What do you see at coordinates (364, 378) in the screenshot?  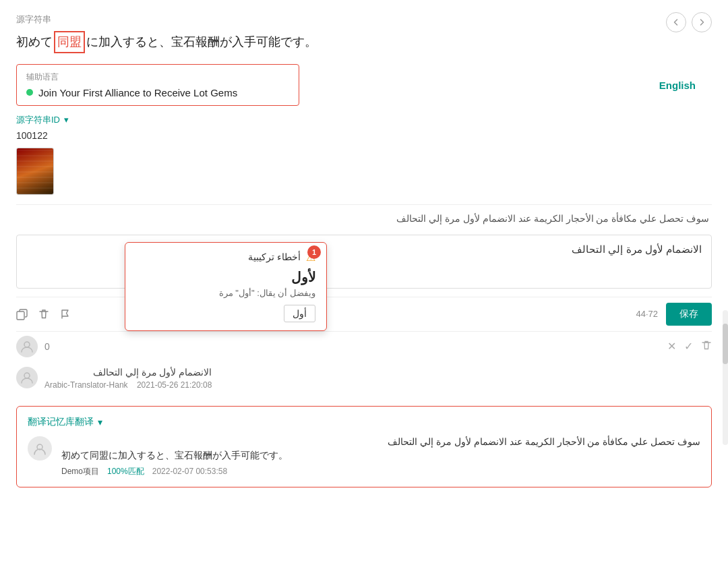 I see `user-comment-row: الانضمام لأول مرة إلي التحالف Arabic-Tra…` at bounding box center [364, 378].